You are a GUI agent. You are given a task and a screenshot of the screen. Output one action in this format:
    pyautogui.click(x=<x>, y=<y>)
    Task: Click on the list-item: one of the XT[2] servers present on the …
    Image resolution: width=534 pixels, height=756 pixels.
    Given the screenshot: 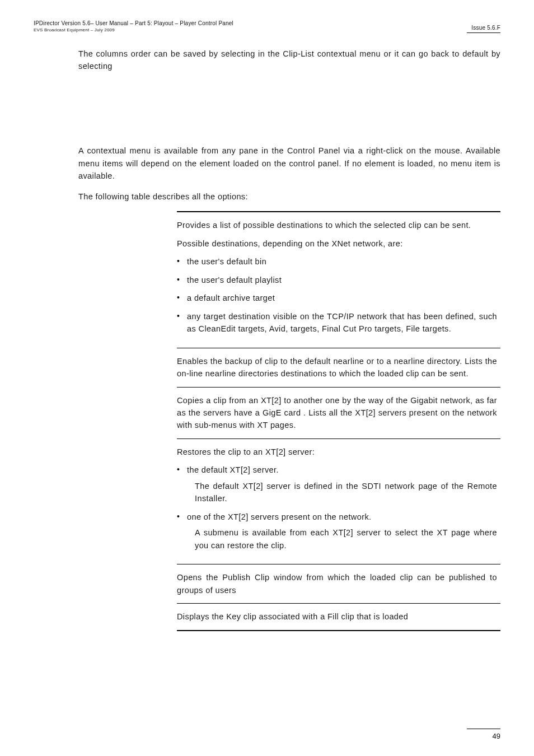 What is the action you would take?
    pyautogui.click(x=337, y=531)
    